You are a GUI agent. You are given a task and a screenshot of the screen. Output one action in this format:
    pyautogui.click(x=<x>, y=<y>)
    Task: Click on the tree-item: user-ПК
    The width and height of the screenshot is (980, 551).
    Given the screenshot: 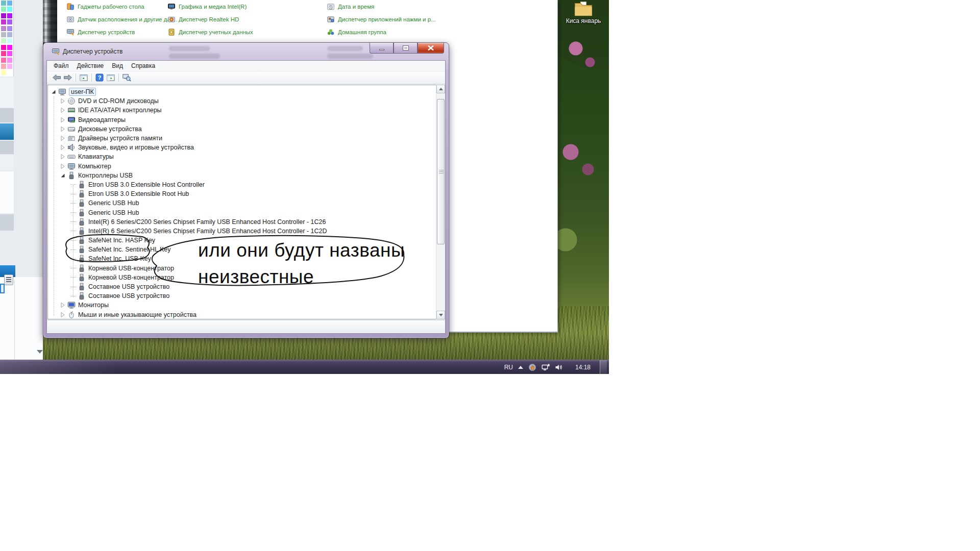 What is the action you would take?
    pyautogui.click(x=241, y=92)
    